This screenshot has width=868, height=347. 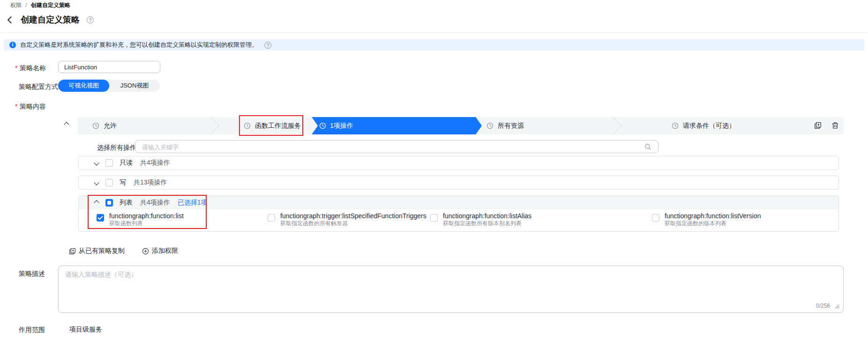 I want to click on config-mode-switch: 可视化视图 JSON视图, so click(x=109, y=86).